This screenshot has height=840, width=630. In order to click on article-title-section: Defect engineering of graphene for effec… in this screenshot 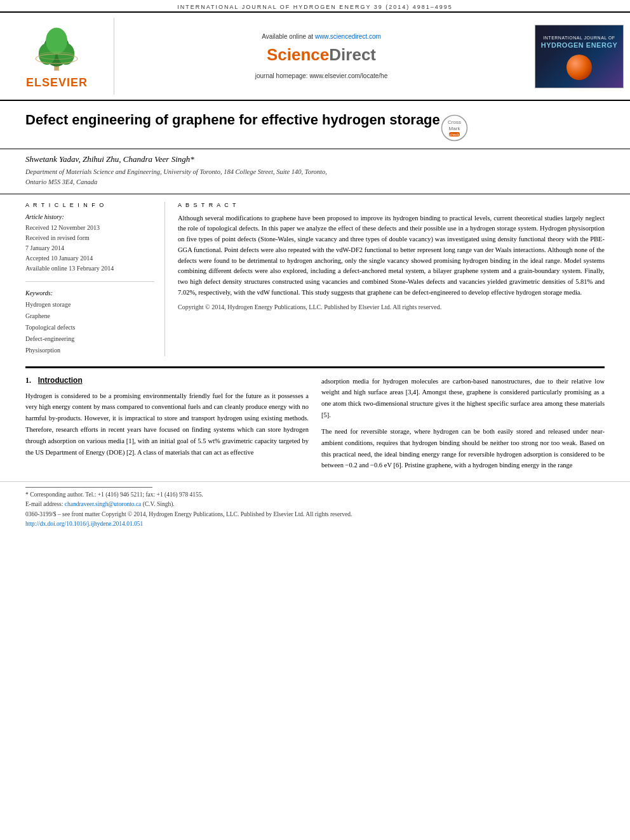, I will do `click(315, 125)`.